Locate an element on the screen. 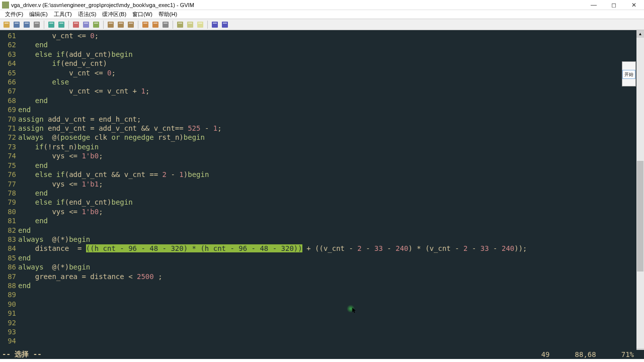 This screenshot has height=362, width=644. floating-panel: 开始 is located at coordinates (629, 74).